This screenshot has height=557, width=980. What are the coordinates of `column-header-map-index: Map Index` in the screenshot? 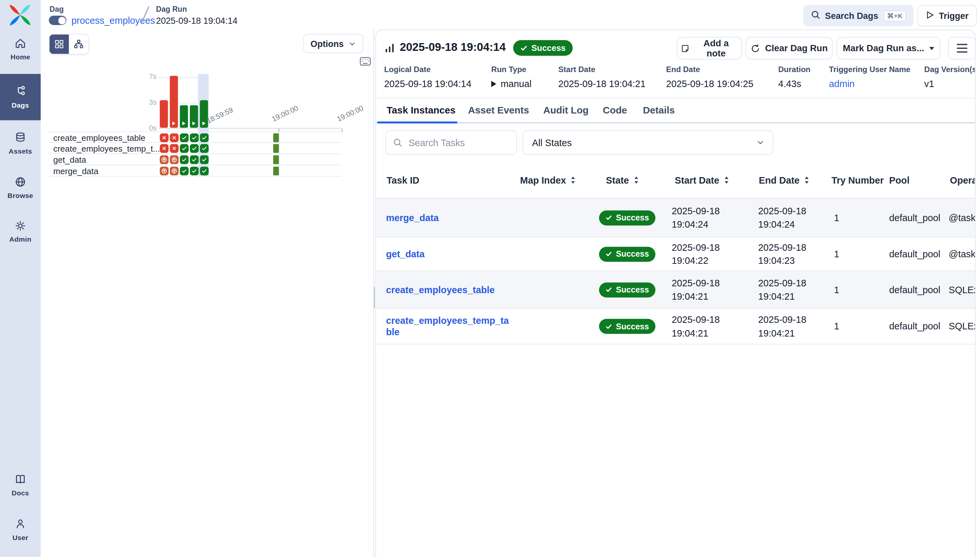 It's located at (548, 180).